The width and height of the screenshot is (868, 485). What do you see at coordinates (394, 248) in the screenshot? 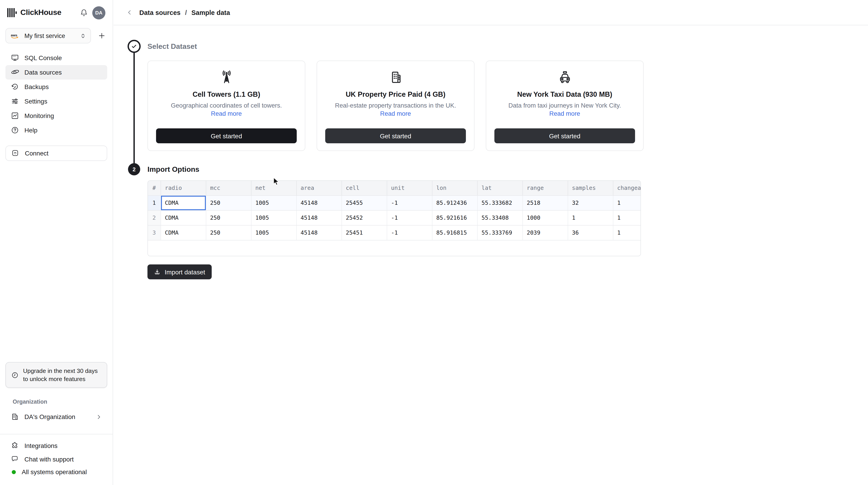
I see `table-empty-footer` at bounding box center [394, 248].